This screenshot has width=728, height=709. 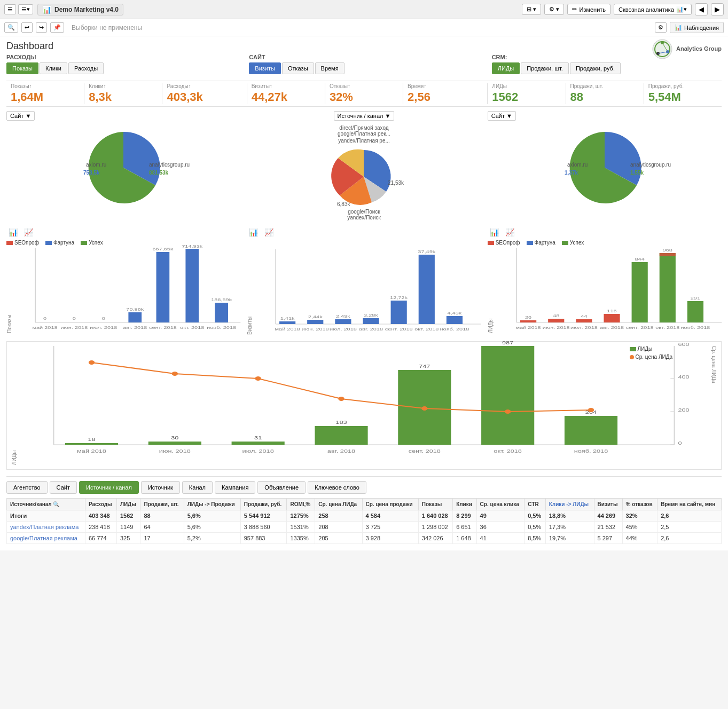 I want to click on tab-pokazy: Показы, so click(x=22, y=68).